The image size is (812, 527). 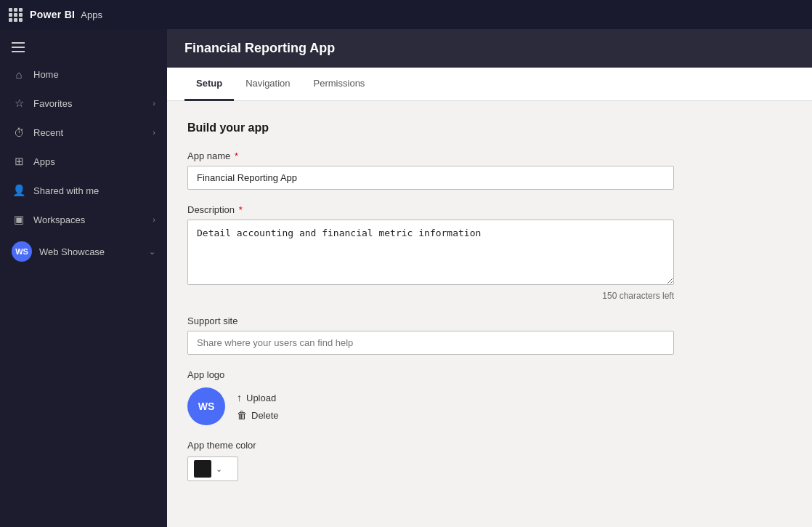 I want to click on page-header: Financial Reporting App, so click(x=490, y=48).